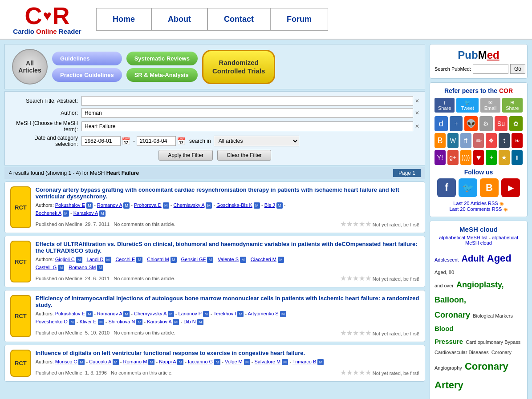  What do you see at coordinates (504, 157) in the screenshot?
I see `award-icon: ★` at bounding box center [504, 157].